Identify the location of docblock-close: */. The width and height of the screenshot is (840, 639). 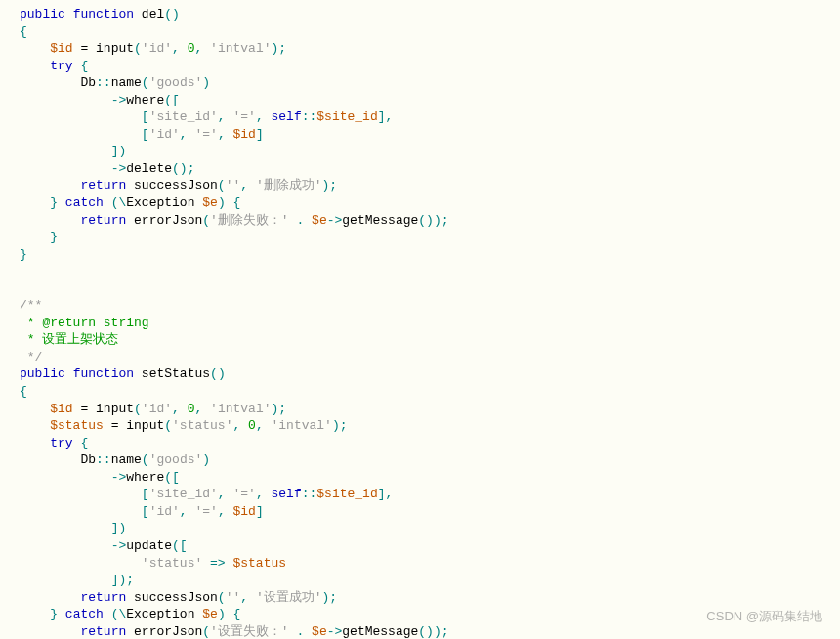
(31, 358).